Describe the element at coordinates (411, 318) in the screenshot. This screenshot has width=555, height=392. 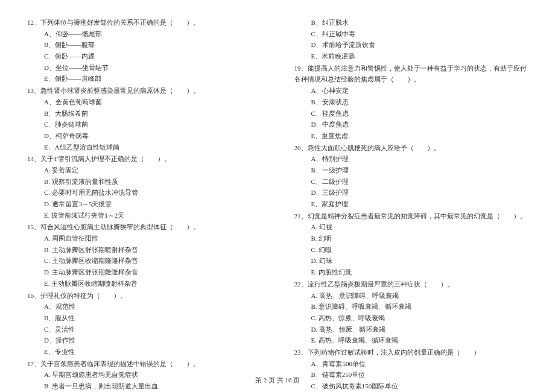
I see `q22-opt-c: C. 高热、惊厥、呼吸衰竭` at that location.